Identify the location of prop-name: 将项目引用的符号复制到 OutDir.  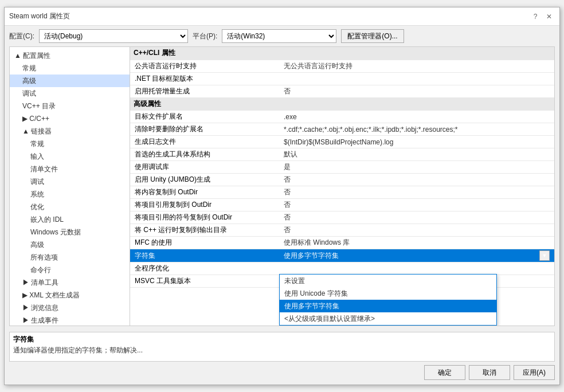
(205, 218).